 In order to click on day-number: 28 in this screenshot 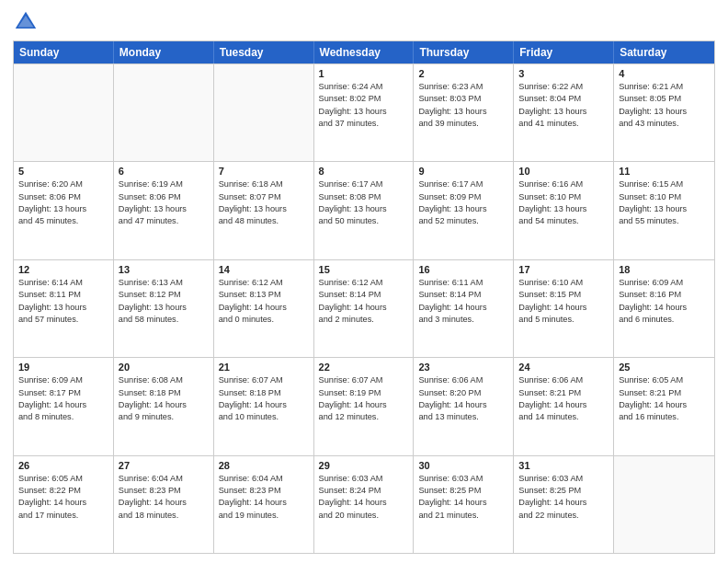, I will do `click(264, 465)`.